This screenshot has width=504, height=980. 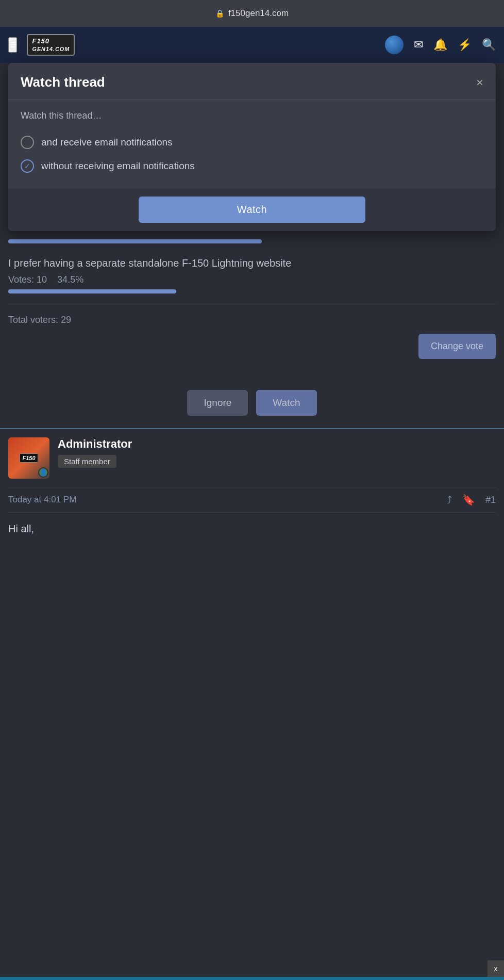 I want to click on logo-badge: F150GEN14.COM, so click(x=51, y=45).